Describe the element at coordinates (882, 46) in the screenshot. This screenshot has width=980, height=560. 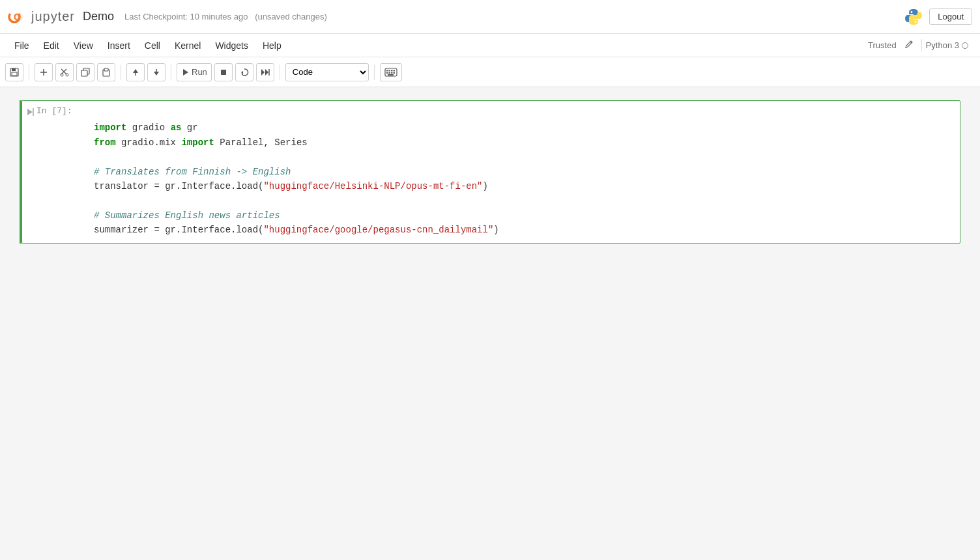
I see `trusted-label: Trusted` at that location.